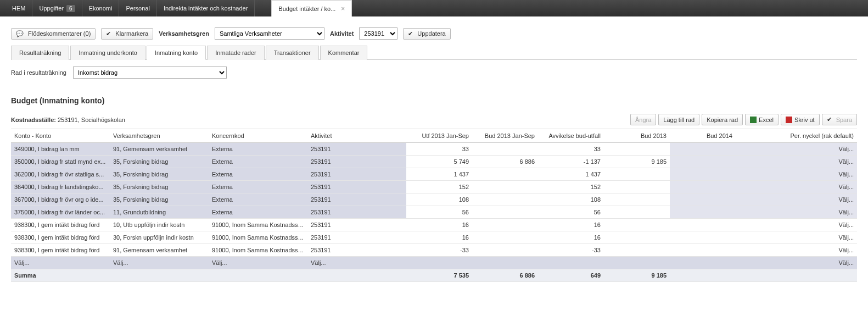 Image resolution: width=868 pixels, height=310 pixels. Describe the element at coordinates (439, 150) in the screenshot. I see `cell-utf: 33` at that location.